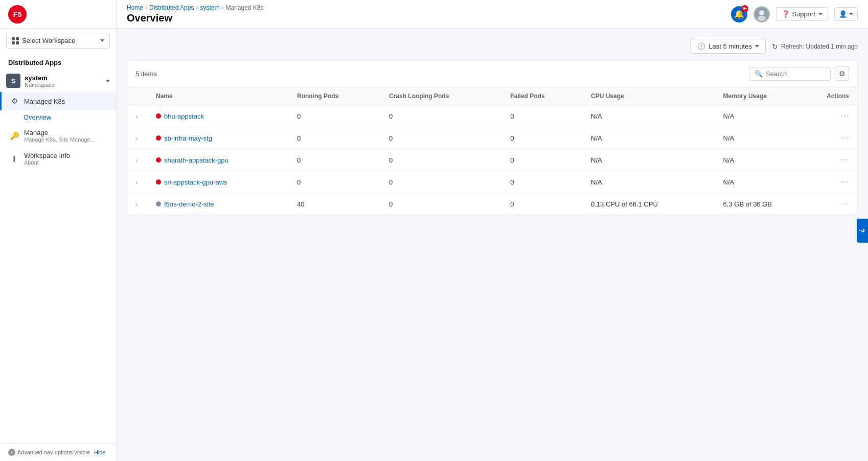  What do you see at coordinates (58, 136) in the screenshot?
I see `sidebar-item-manage: 🔑 Manage Manage K8s, Site Manage...` at bounding box center [58, 136].